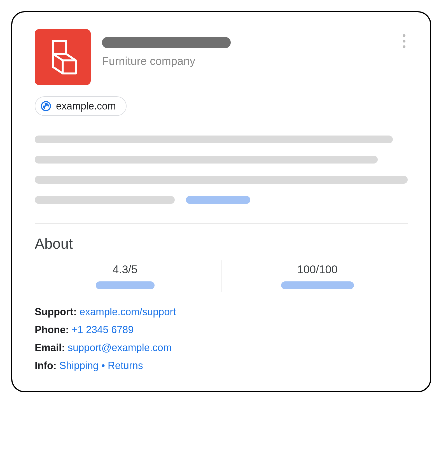 This screenshot has height=476, width=448. What do you see at coordinates (50, 348) in the screenshot?
I see `email-label: Email:` at bounding box center [50, 348].